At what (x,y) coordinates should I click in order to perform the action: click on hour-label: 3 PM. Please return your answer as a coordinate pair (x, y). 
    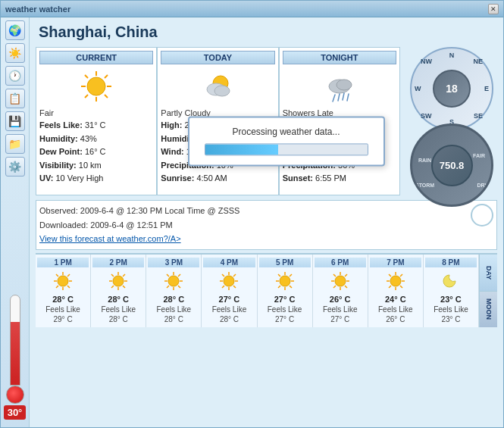
    Looking at the image, I should click on (174, 262).